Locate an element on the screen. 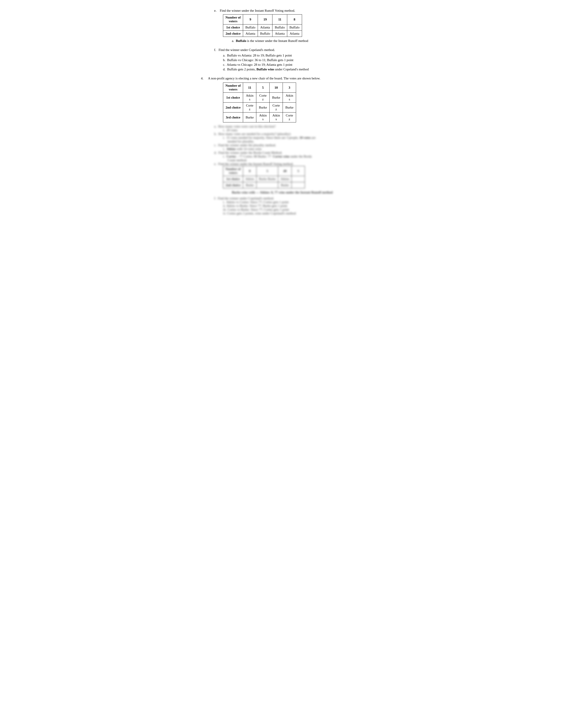 This screenshot has height=728, width=563. q4-col-11: 11 is located at coordinates (250, 88).